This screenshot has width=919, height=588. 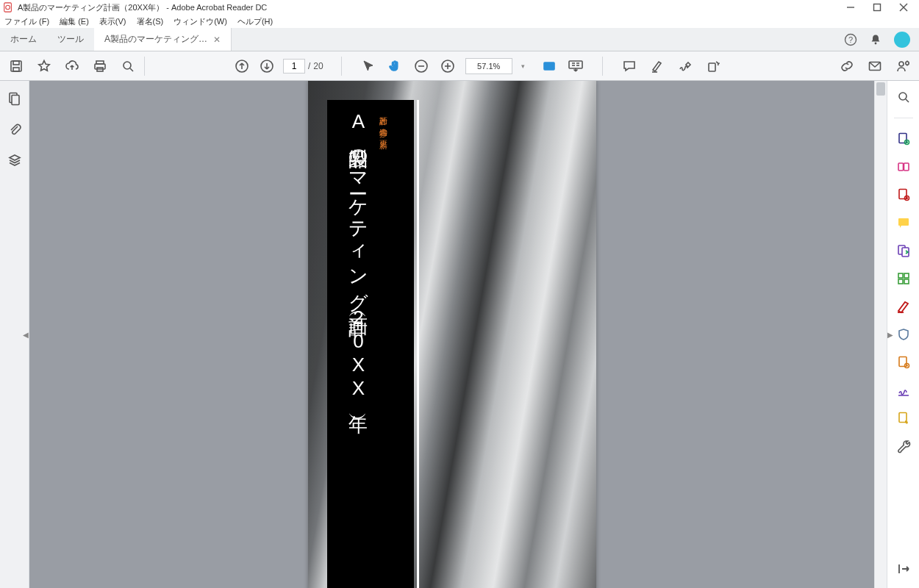 What do you see at coordinates (150, 22) in the screenshot?
I see `menu-sign: 署名(S)` at bounding box center [150, 22].